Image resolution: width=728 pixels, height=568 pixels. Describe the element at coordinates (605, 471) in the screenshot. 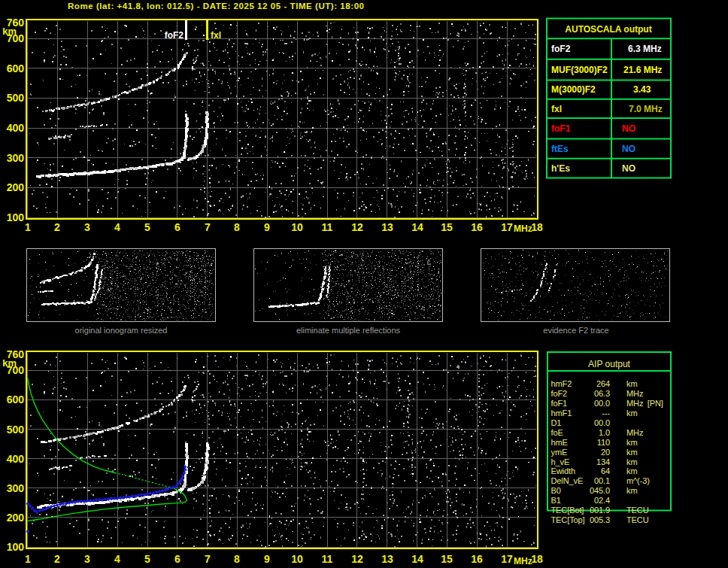

I see `svg-text: 64` at that location.